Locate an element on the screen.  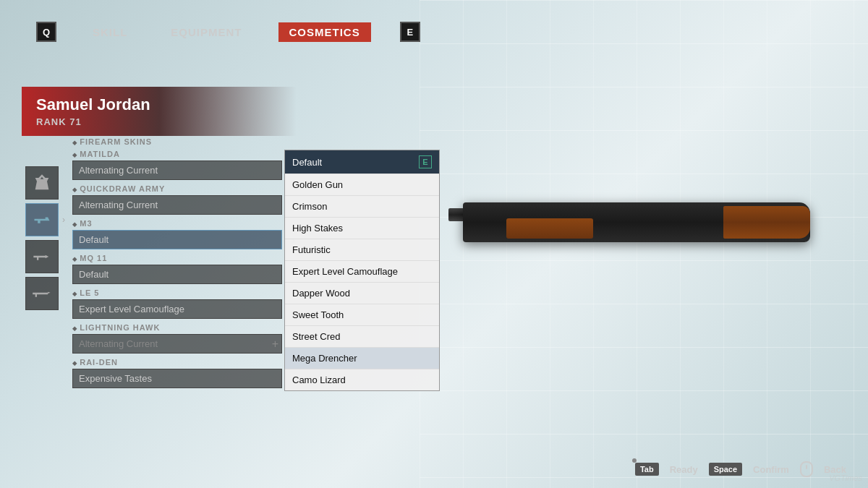
firearm-label-rai-den: RAI-DEN is located at coordinates (177, 362).